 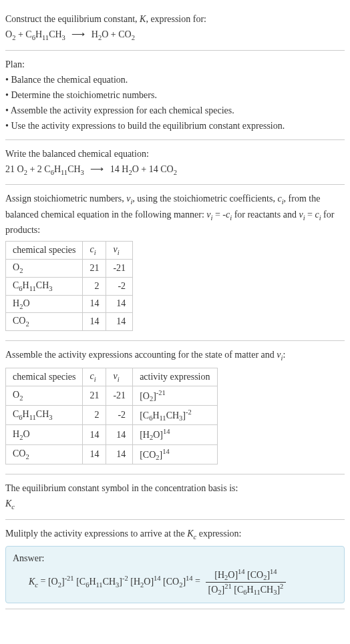 What do you see at coordinates (175, 575) in the screenshot?
I see `answer-box: Answer: Kc = [O2]-21 [C6H11CH3]-2 [H2O]1…` at bounding box center [175, 575].